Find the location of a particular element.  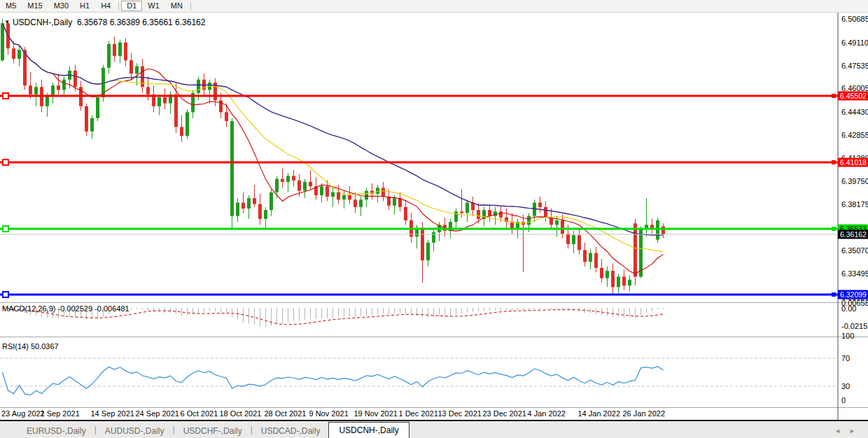

timeframe-button-d1: D1 is located at coordinates (132, 6).